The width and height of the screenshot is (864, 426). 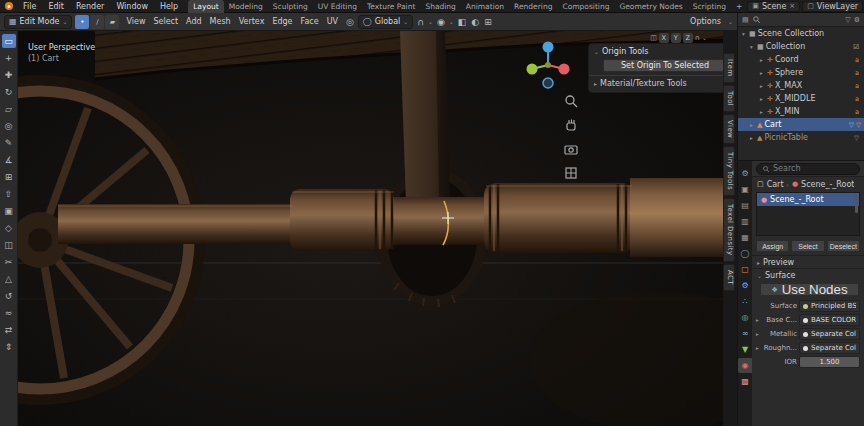 I want to click on tool-scale: ▱, so click(x=9, y=109).